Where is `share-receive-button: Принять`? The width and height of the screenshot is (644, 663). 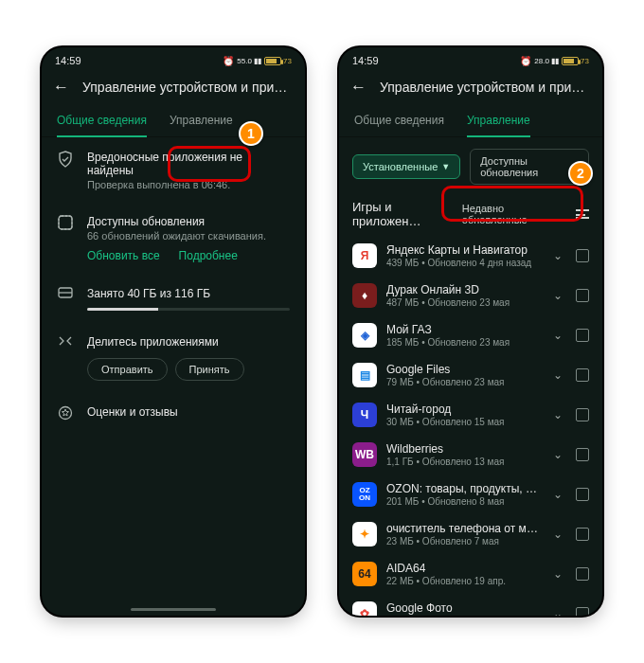 share-receive-button: Принять is located at coordinates (210, 369).